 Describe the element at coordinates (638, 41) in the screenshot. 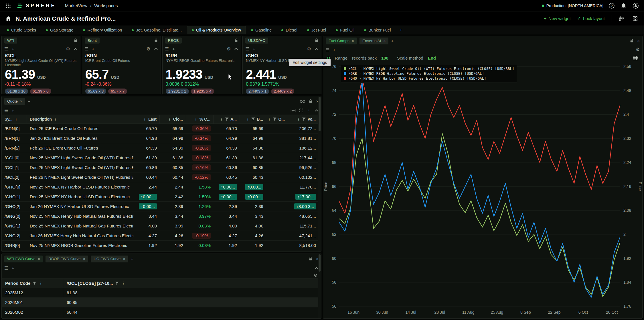

I see `close-widget-icon: ×` at that location.